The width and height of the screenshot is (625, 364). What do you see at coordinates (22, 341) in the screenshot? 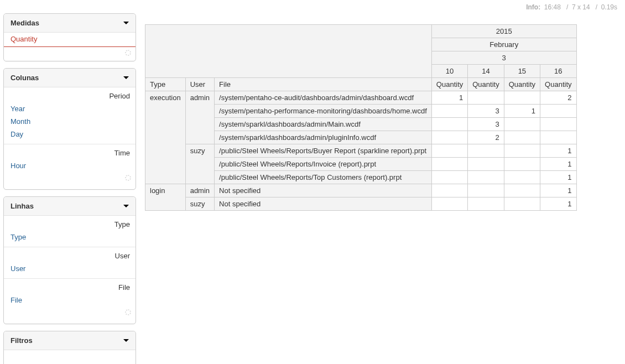
I see `panel-filtros-title: Filtros` at bounding box center [22, 341].